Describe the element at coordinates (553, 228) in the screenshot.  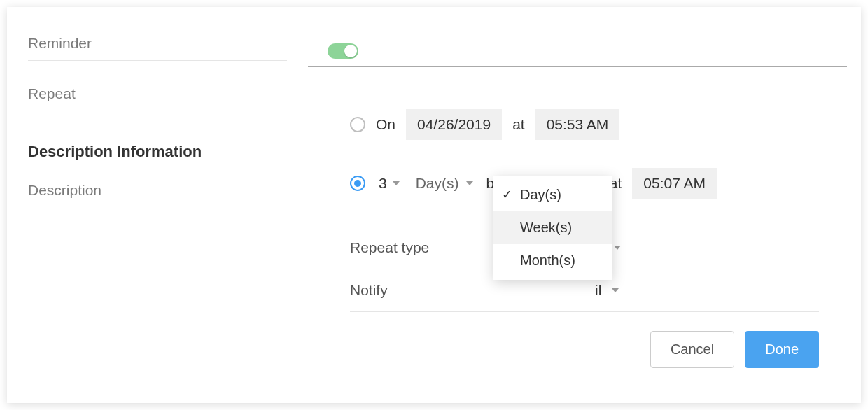
I see `dropdown-item-weeks: Week(s)` at that location.